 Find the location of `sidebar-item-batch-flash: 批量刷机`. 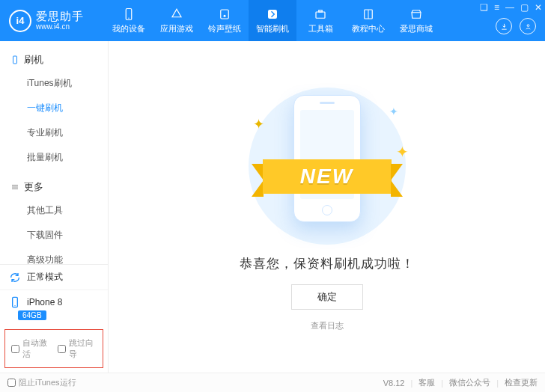

sidebar-item-batch-flash: 批量刷机 is located at coordinates (54, 157).